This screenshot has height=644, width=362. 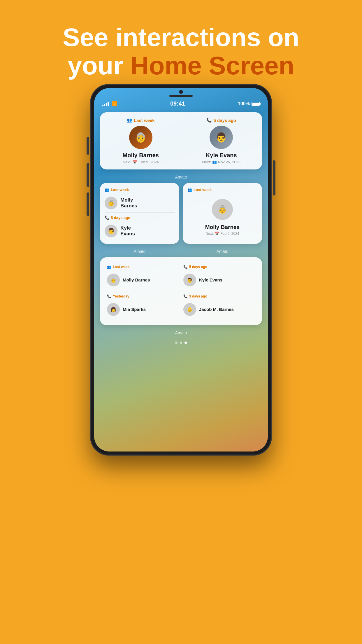 What do you see at coordinates (181, 333) in the screenshot?
I see `widget-grid-label: Amato` at bounding box center [181, 333].